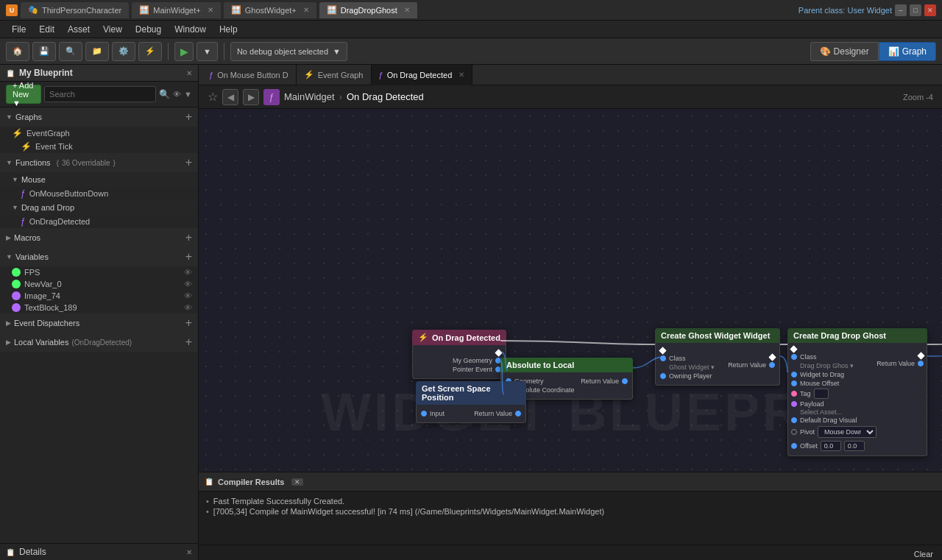 This screenshot has height=560, width=942. What do you see at coordinates (870, 10) in the screenshot?
I see `parent-class-link: User Widget` at bounding box center [870, 10].